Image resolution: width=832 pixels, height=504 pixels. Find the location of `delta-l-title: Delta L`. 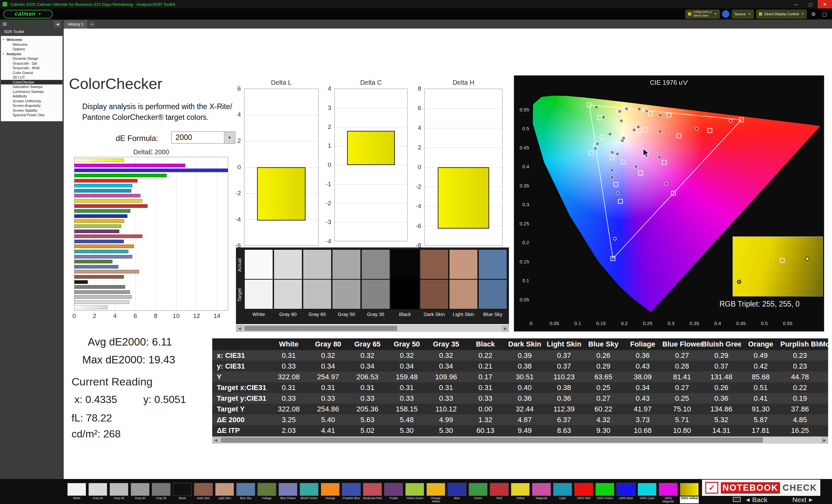

delta-l-title: Delta L is located at coordinates (281, 83).